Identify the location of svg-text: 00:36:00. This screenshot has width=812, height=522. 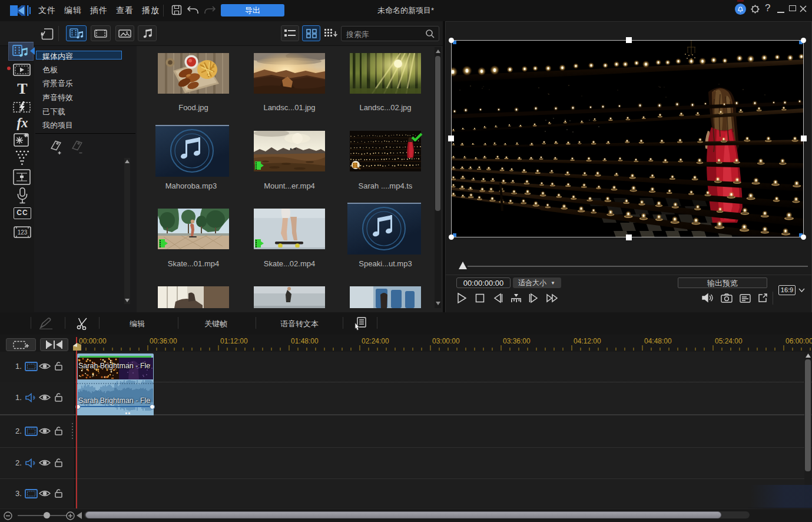
(164, 341).